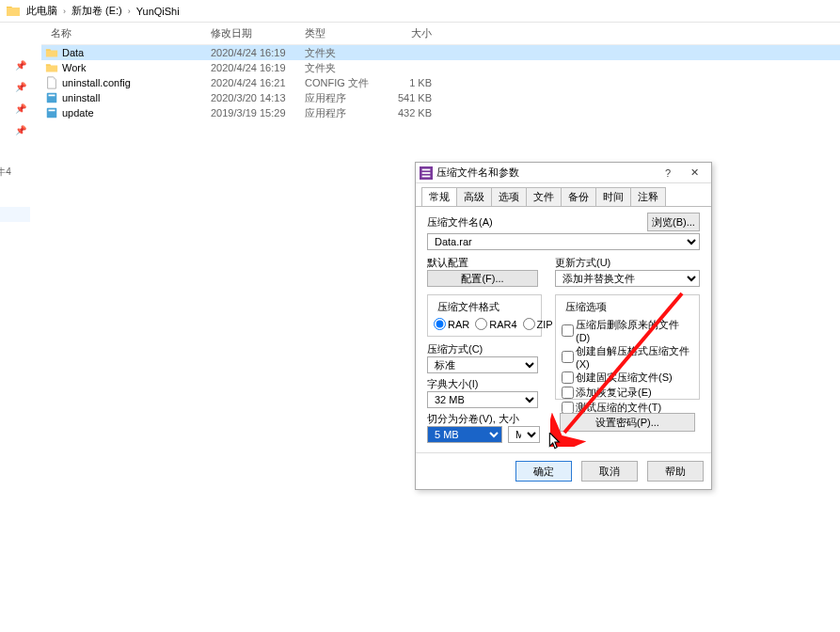  What do you see at coordinates (509, 197) in the screenshot?
I see `tab-2: 选项` at bounding box center [509, 197].